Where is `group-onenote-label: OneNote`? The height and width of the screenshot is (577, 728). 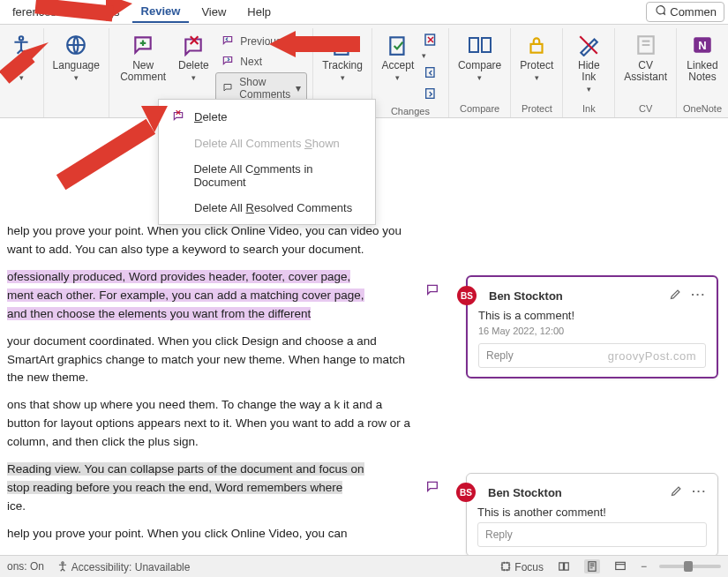
group-onenote-label: OneNote is located at coordinates (702, 109).